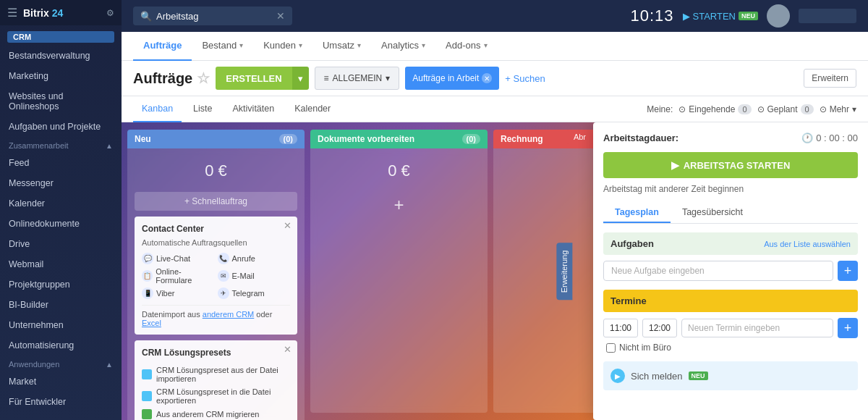 The height and width of the screenshot is (420, 868). Describe the element at coordinates (61, 56) in the screenshot. I see `sidebar-item-bestandsverwaltung: Bestandsverwaltung` at that location.